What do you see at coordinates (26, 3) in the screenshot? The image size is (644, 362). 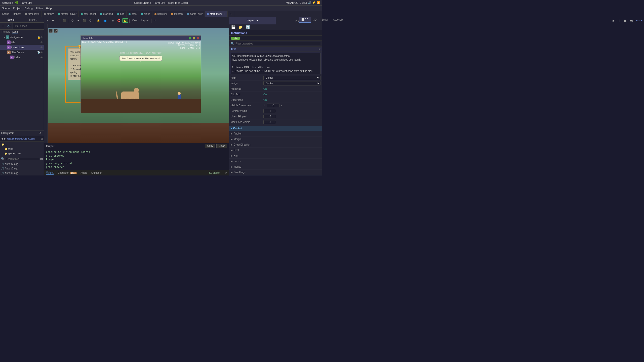 I see `app-name: Farm Life` at bounding box center [26, 3].